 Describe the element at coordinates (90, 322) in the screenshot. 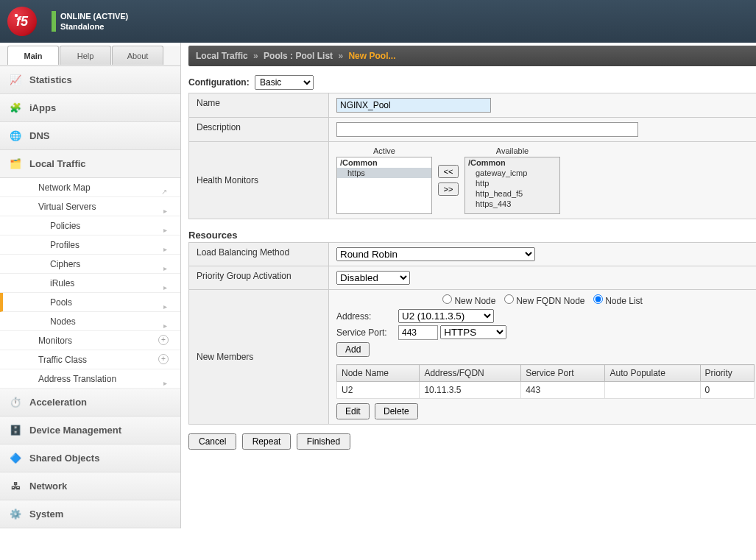

I see `subnav-nodes: Nodes▸` at that location.